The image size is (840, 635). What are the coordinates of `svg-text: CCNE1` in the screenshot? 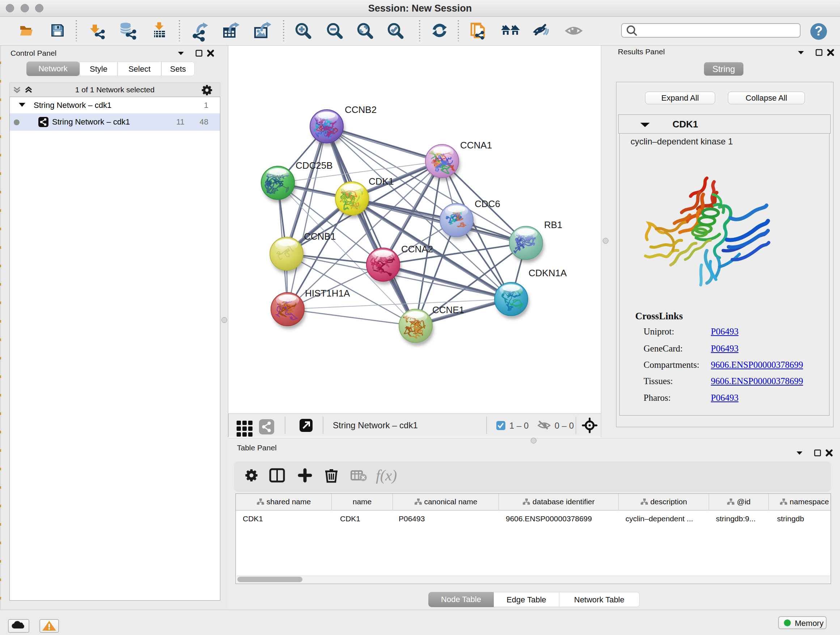 It's located at (448, 310).